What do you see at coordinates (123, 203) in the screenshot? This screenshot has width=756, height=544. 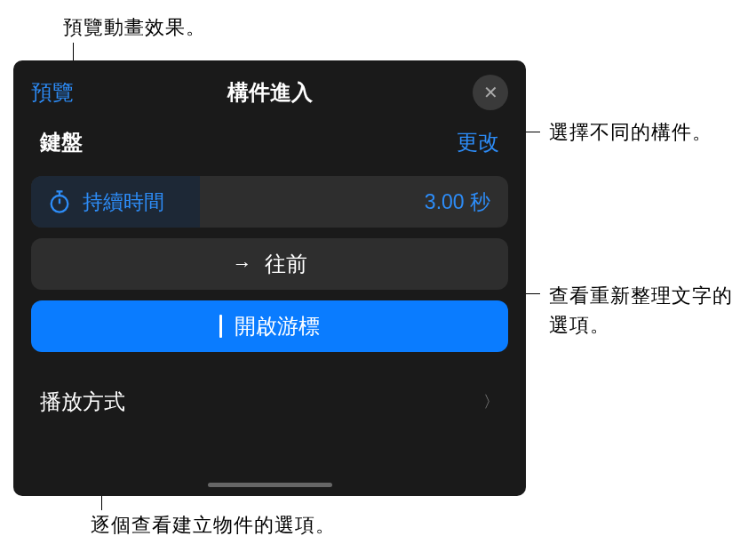 I see `duration-label: 持續時間` at bounding box center [123, 203].